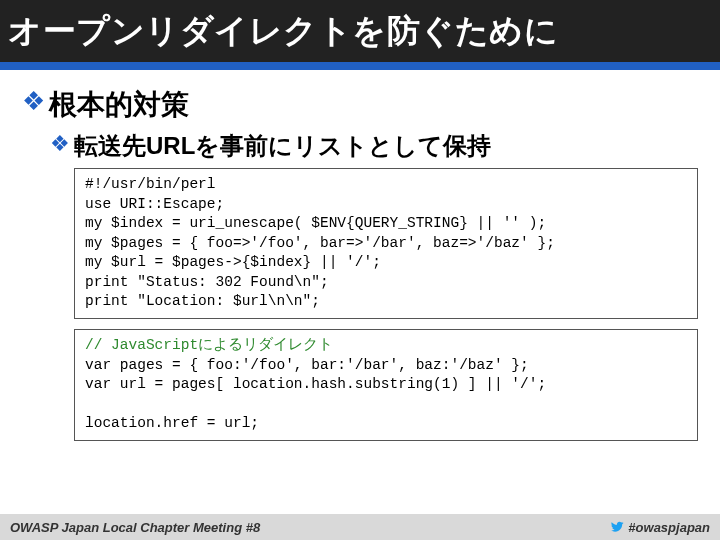 This screenshot has width=720, height=540. I want to click on footer-left-text: OWASP Japan Local Chapter Meeting #8, so click(135, 528).